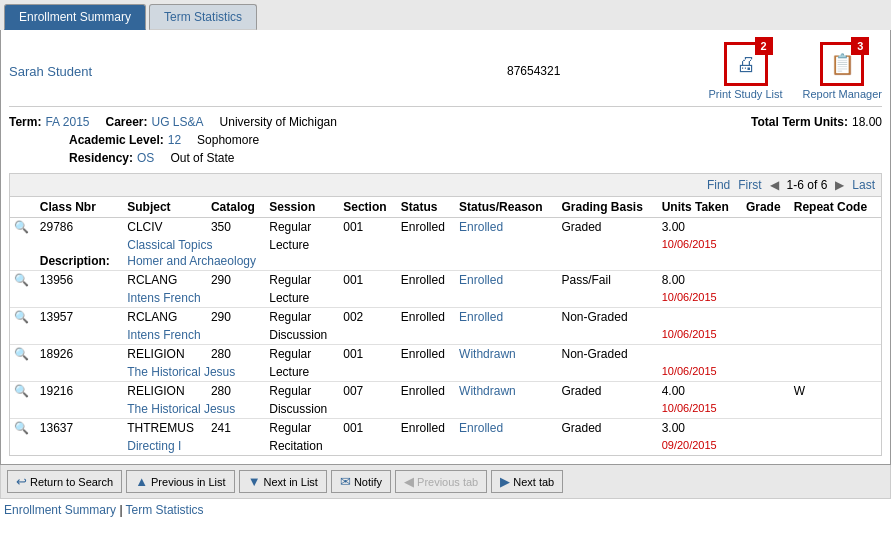 The height and width of the screenshot is (534, 891). Describe the element at coordinates (236, 318) in the screenshot. I see `row-catalog: 290` at that location.